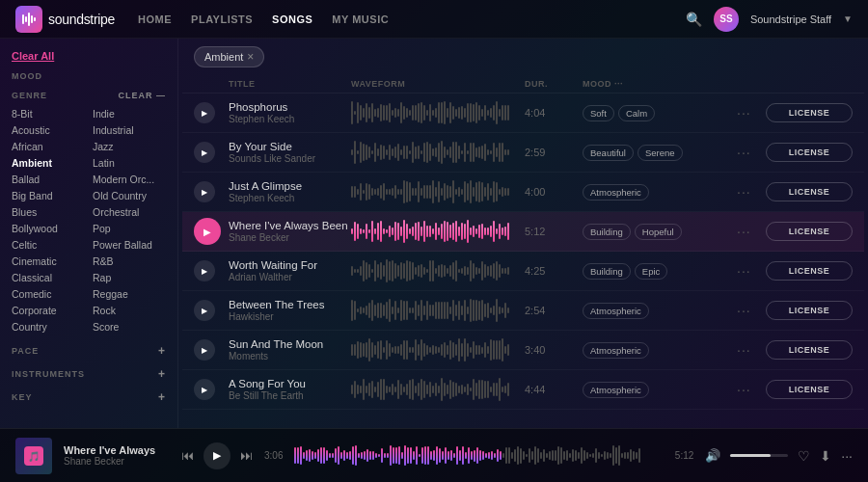  What do you see at coordinates (48, 327) in the screenshot?
I see `genre-item-country: Country` at bounding box center [48, 327].